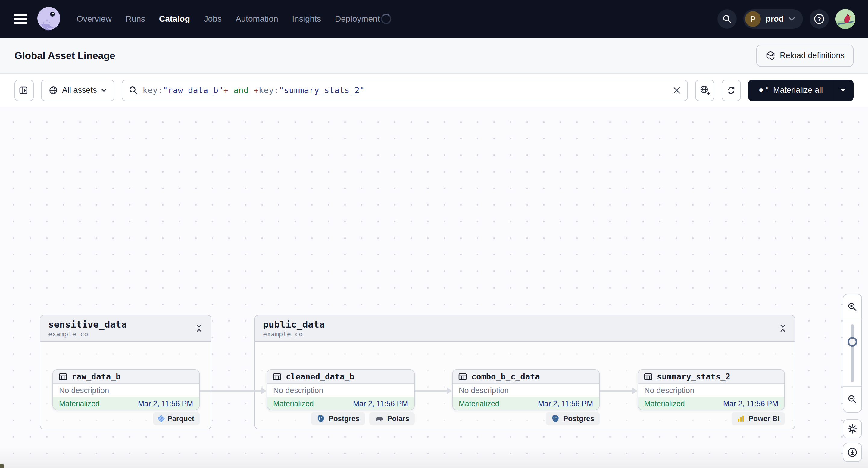  I want to click on open-left-panel-button, so click(24, 90).